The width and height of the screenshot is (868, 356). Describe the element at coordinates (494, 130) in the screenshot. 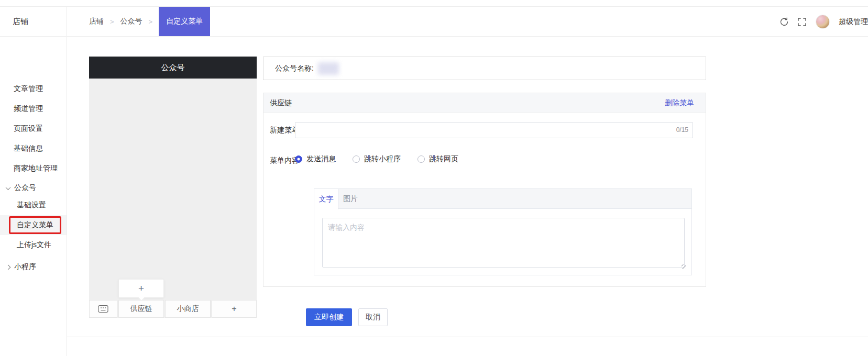

I see `new-menu-input` at that location.